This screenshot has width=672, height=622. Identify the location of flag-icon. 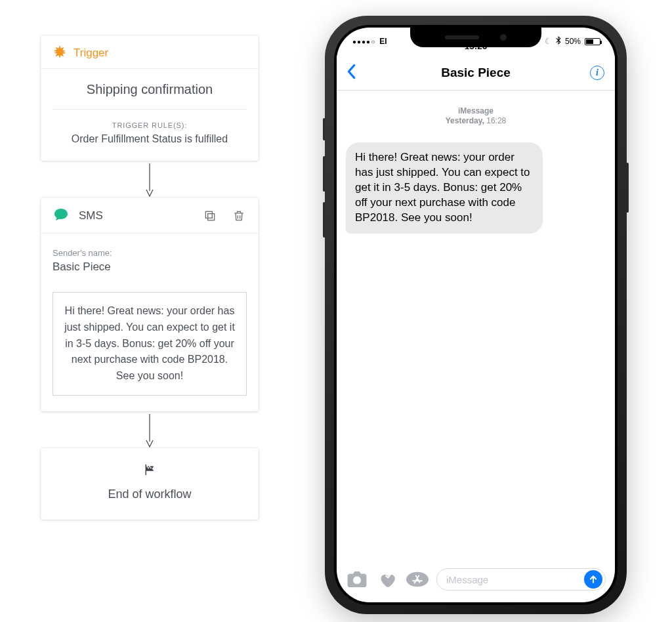
(150, 474).